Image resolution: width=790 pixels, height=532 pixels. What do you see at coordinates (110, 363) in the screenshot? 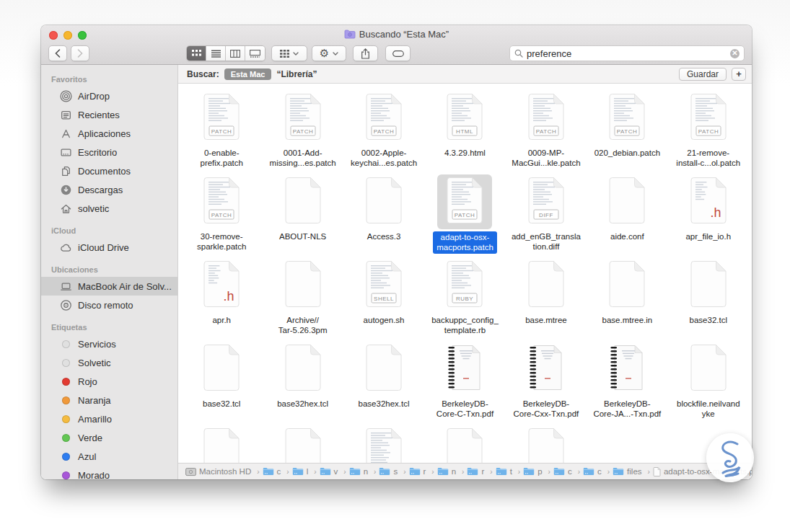
I see `sidebar-item-tag-solvetic: Solvetic` at bounding box center [110, 363].